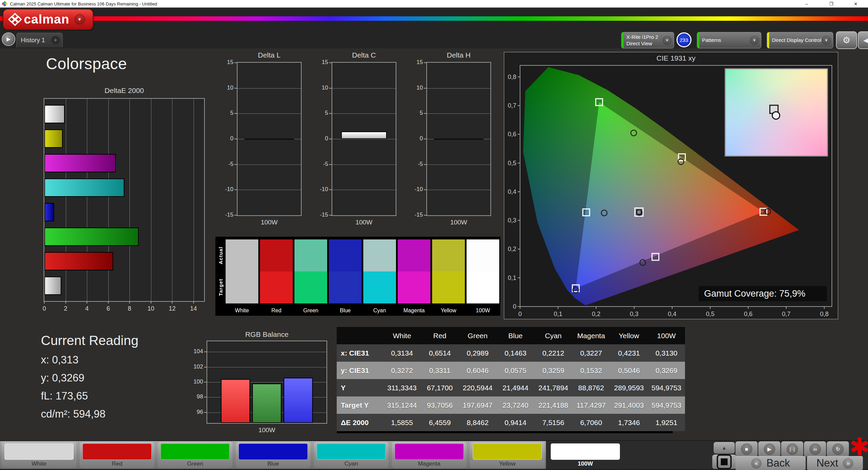 This screenshot has width=868, height=470. I want to click on pattern-button-label: Cyan, so click(351, 464).